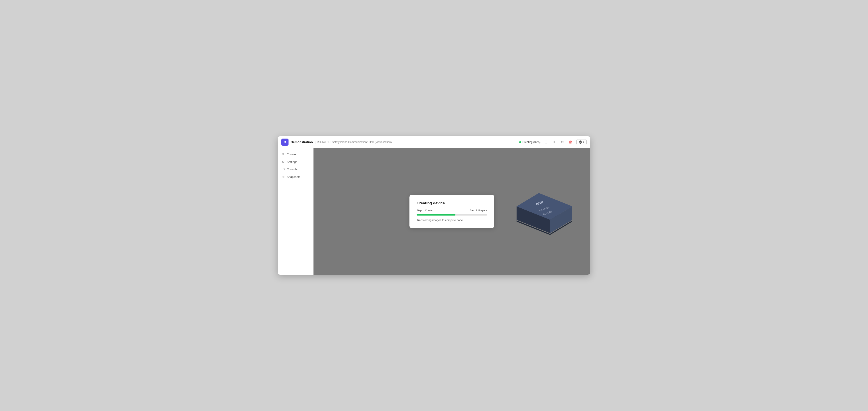 This screenshot has width=868, height=411. What do you see at coordinates (434, 211) in the screenshot?
I see `main-area: ⊗ Connect ⚙ Settings _$ Console ◎ Snapsh…` at bounding box center [434, 211].